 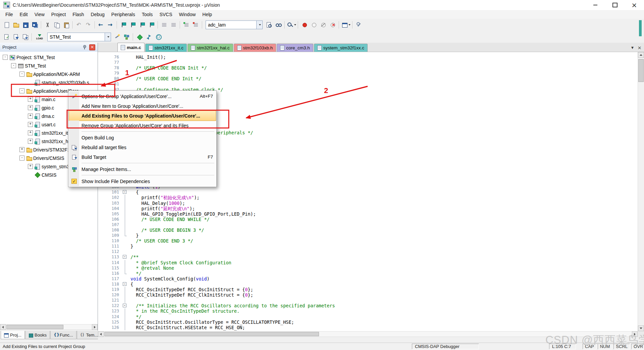 I want to click on nav-back-button, so click(x=101, y=25).